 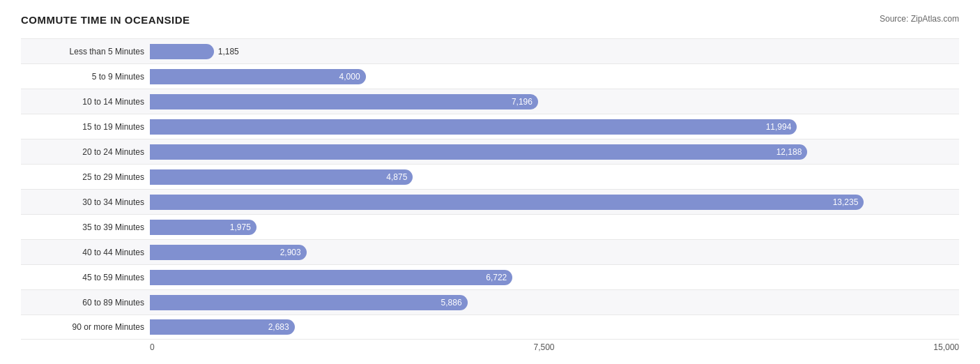 I want to click on bar-value: 1,975, so click(x=240, y=227).